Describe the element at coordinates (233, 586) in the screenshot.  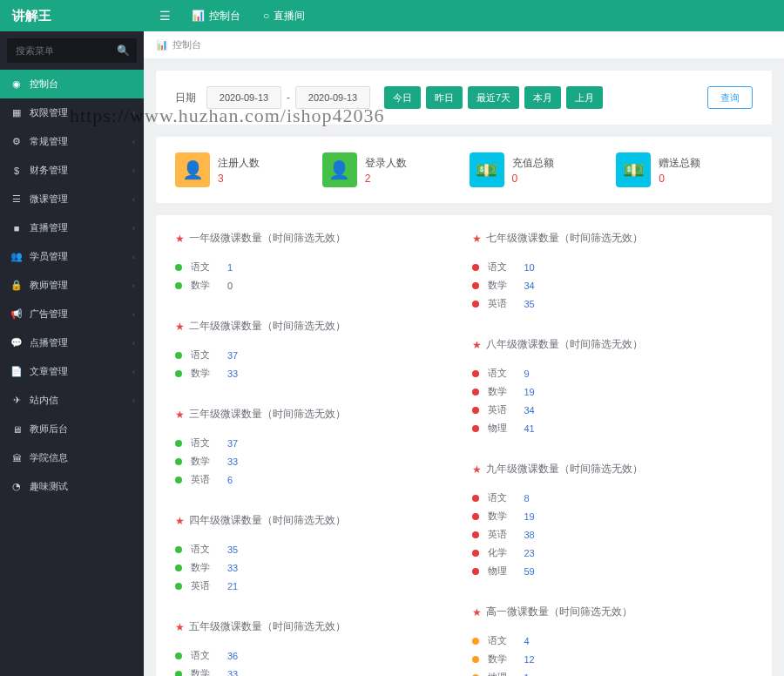
I see `subject-value: 21` at that location.